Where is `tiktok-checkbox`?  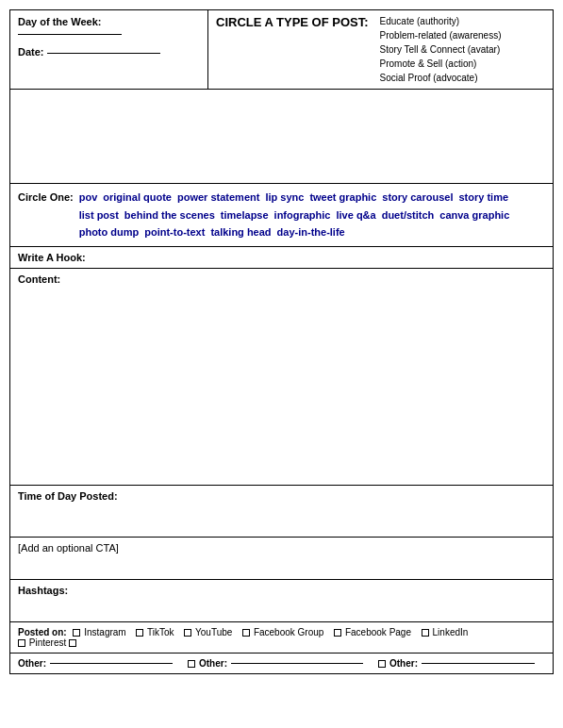 tiktok-checkbox is located at coordinates (140, 633).